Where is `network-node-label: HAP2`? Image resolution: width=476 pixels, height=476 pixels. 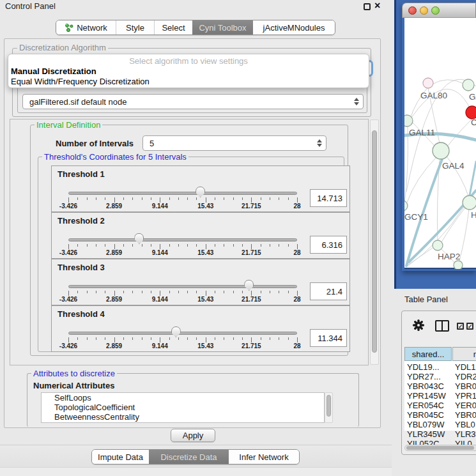
network-node-label: HAP2 is located at coordinates (449, 257).